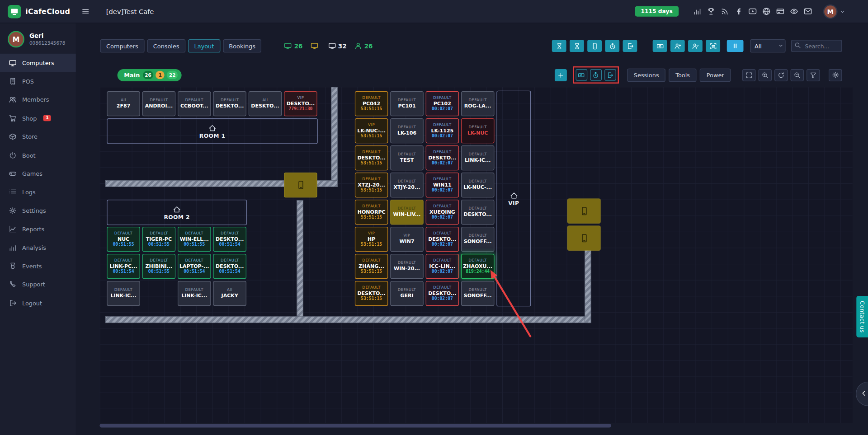  I want to click on computer-tile: DEFAULTXUEQING00:02:07, so click(442, 212).